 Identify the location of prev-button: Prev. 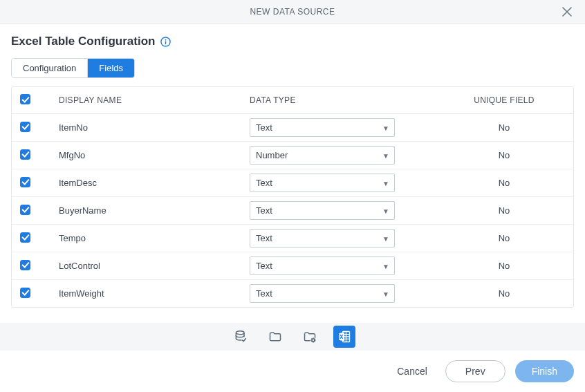
(476, 371).